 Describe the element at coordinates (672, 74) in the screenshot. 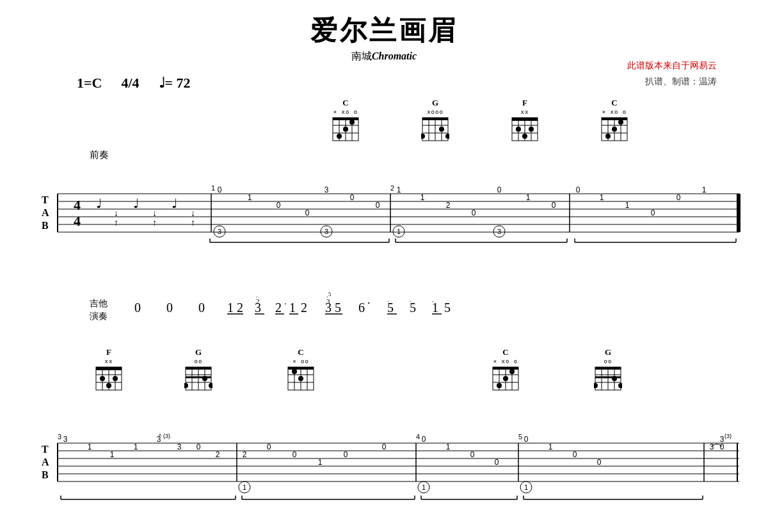

I see `attribution: 此谱版本来自于网易云 扒谱、制谱：温涛` at that location.